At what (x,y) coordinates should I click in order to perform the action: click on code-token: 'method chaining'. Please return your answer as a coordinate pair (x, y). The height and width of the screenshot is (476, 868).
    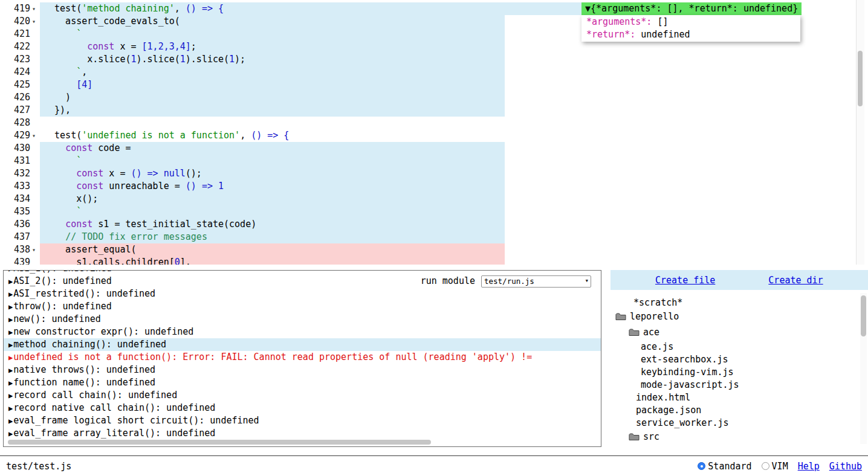
    Looking at the image, I should click on (128, 8).